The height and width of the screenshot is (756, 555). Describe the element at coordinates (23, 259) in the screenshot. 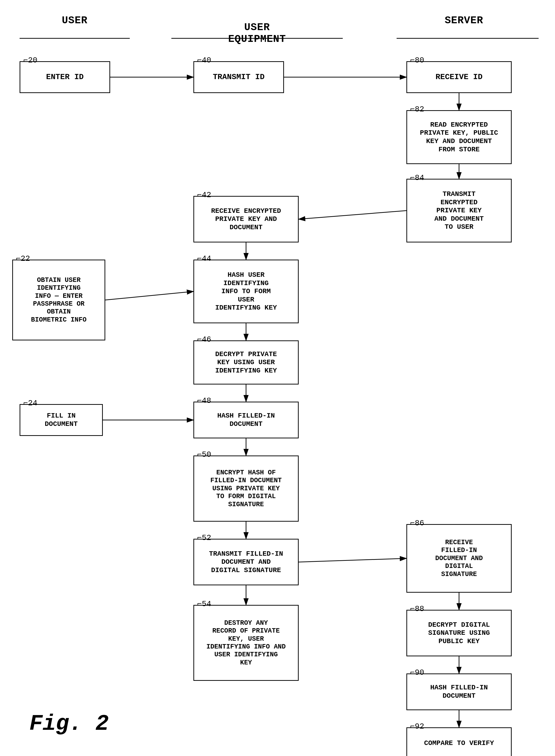

I see `ref-22: ⌐22` at that location.